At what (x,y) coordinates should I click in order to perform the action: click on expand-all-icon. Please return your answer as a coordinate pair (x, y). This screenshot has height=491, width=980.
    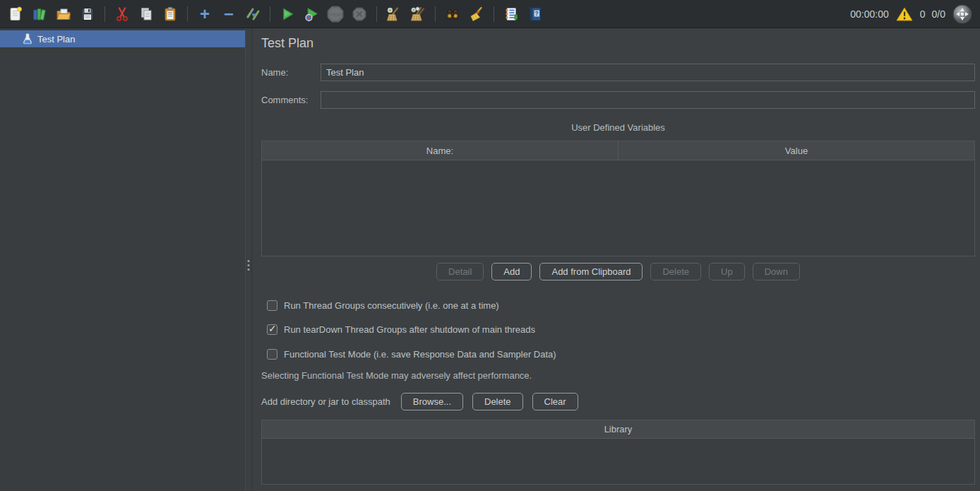
    Looking at the image, I should click on (205, 14).